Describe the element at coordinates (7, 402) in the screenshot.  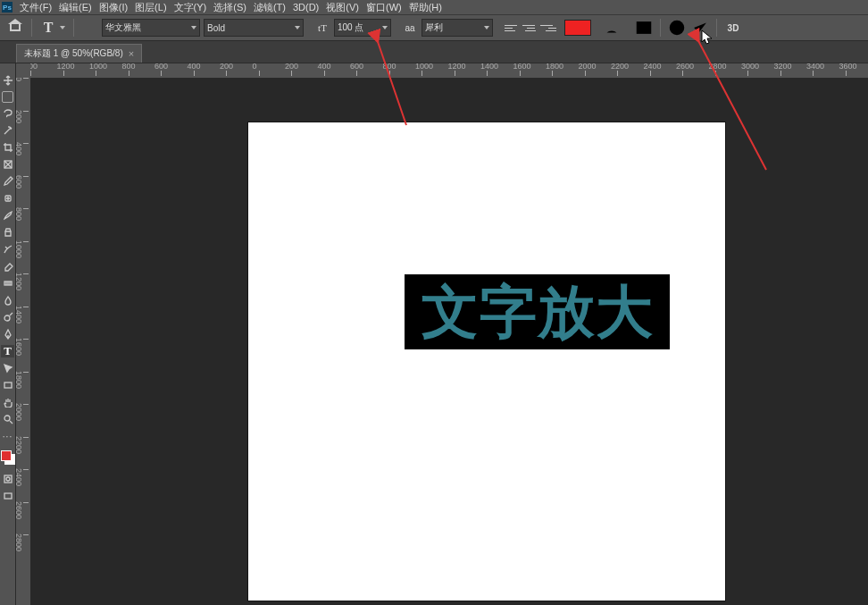
I see `tool-hand` at that location.